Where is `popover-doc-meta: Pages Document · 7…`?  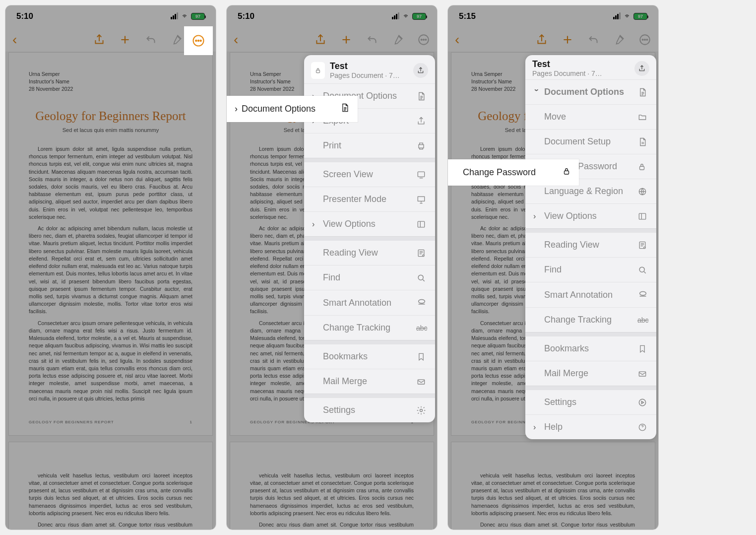 popover-doc-meta: Pages Document · 7… is located at coordinates (581, 73).